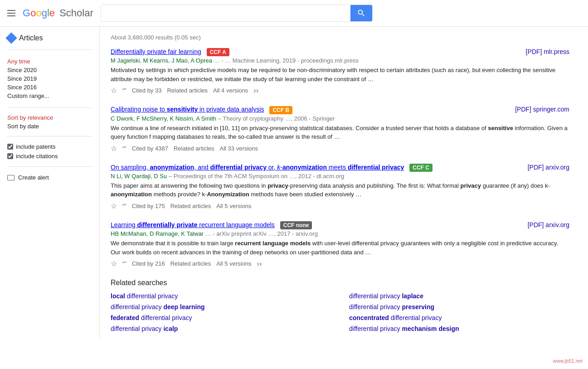 The height and width of the screenshot is (369, 588). Describe the element at coordinates (459, 318) in the screenshot. I see `related-item-6: concentrated differential privacy` at that location.